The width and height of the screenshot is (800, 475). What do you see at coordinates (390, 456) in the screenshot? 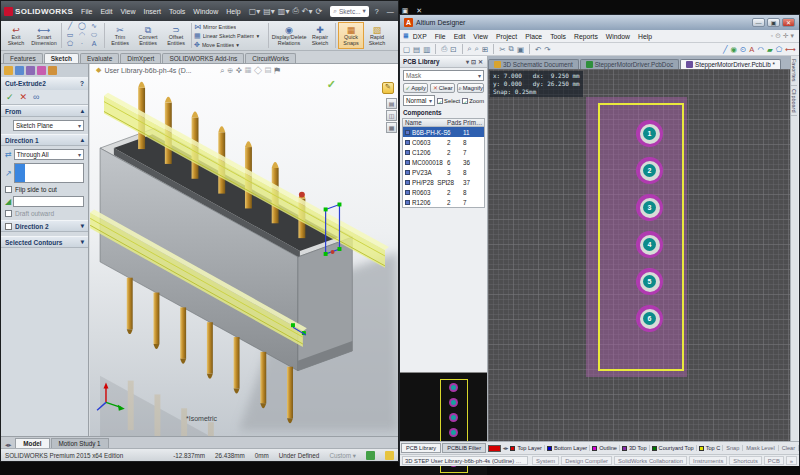
I see `status-tag-icon` at bounding box center [390, 456].